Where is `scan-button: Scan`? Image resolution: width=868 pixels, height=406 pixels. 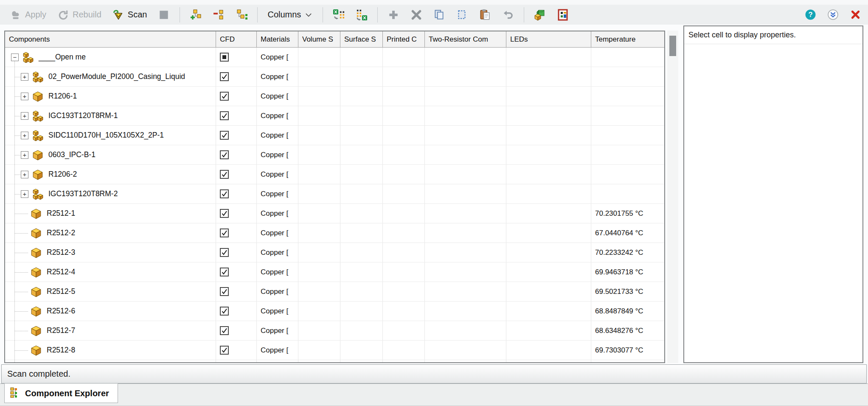
scan-button: Scan is located at coordinates (130, 15).